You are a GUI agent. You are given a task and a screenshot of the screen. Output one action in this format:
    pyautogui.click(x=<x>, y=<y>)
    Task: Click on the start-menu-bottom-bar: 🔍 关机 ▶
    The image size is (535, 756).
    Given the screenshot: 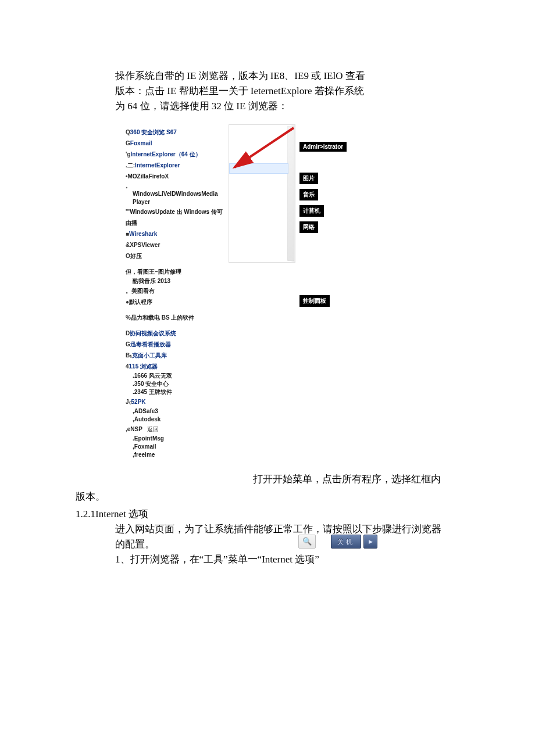 What is the action you would take?
    pyautogui.click(x=356, y=542)
    